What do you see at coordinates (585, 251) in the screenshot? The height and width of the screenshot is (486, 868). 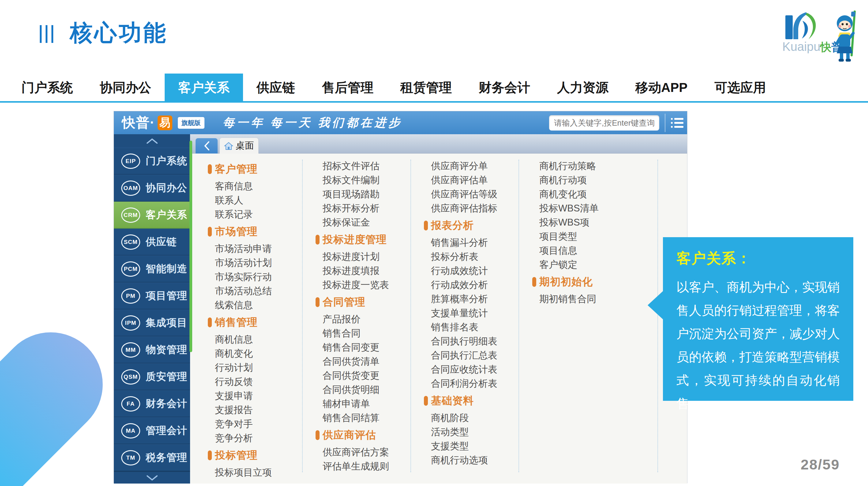 I see `menu-item-项目信息: 项目信息` at bounding box center [585, 251].